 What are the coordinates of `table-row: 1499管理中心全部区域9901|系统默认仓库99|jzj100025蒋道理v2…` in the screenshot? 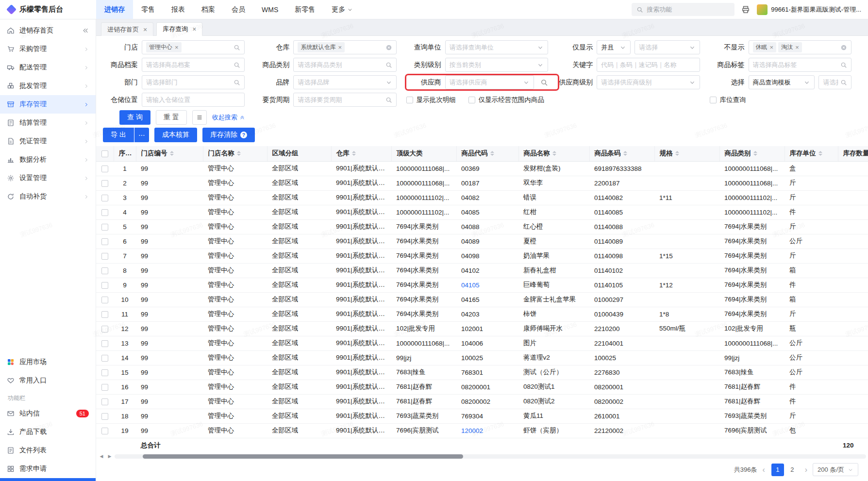 It's located at (482, 358).